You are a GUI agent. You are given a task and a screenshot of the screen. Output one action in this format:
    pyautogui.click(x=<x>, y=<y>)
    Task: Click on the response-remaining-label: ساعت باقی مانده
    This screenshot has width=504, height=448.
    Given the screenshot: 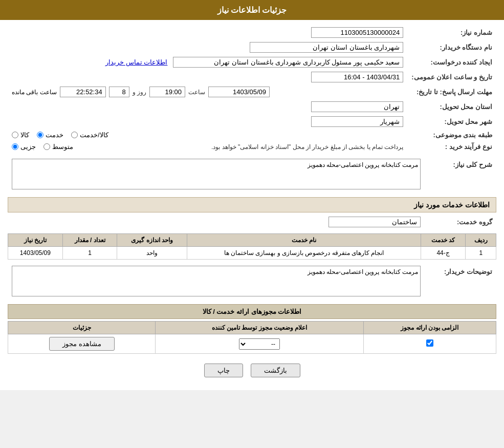 What is the action you would take?
    pyautogui.click(x=34, y=92)
    